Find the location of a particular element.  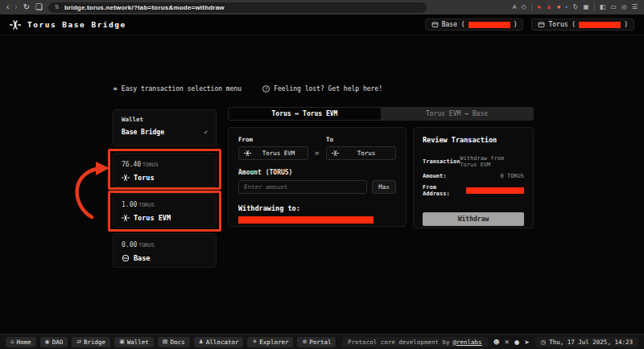

translate-icon: A is located at coordinates (515, 7).